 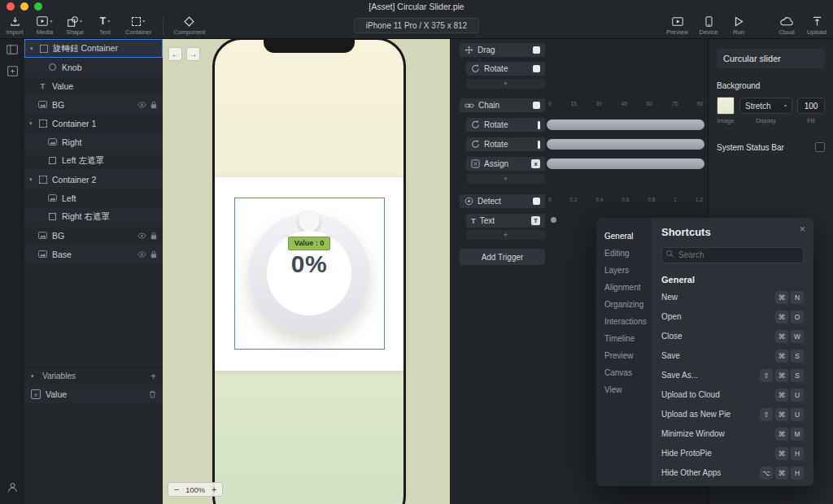 What do you see at coordinates (624, 304) in the screenshot?
I see `nav-item-organizing: Organizing` at bounding box center [624, 304].